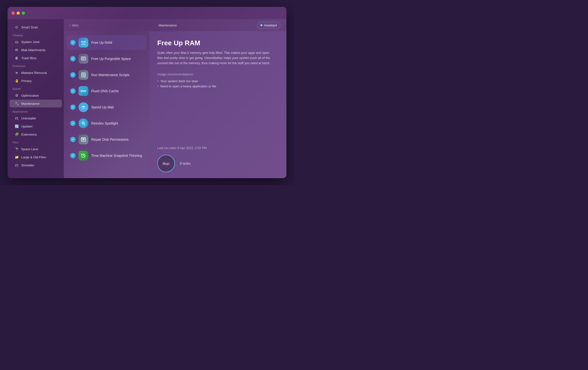 The image size is (588, 370). What do you see at coordinates (18, 13) in the screenshot?
I see `traffic-lights` at bounding box center [18, 13].